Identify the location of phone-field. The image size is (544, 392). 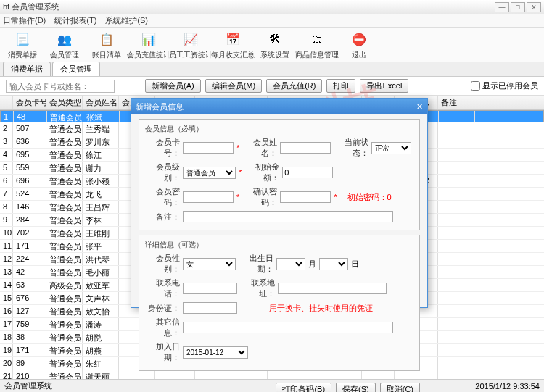
(210, 288).